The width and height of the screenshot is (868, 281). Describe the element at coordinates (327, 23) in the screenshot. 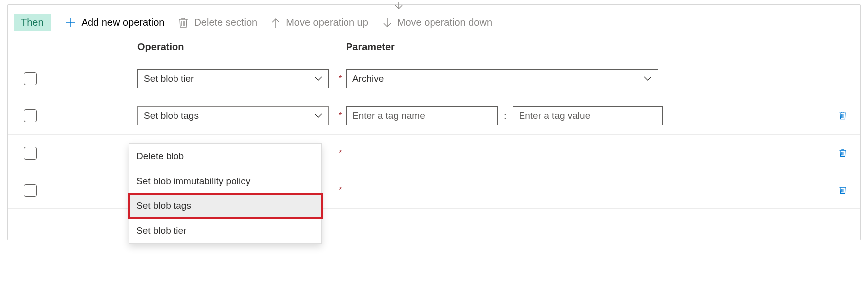

I see `move-operation-up-label: Move operation up` at that location.